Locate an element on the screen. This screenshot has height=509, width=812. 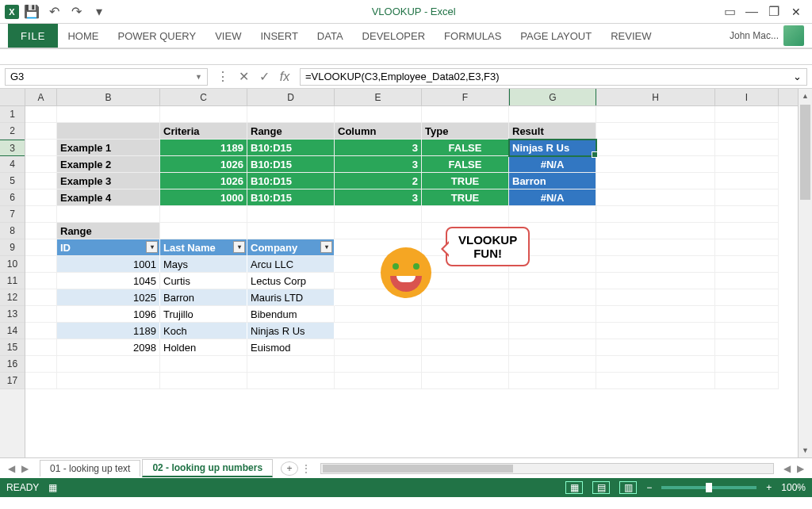
table-cell: Lectus Corp is located at coordinates (291, 281).